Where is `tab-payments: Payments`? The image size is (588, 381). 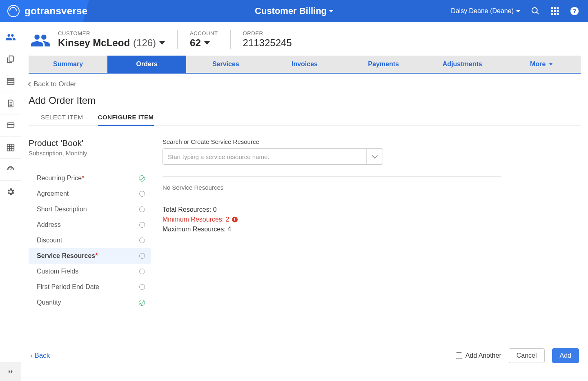
tab-payments: Payments is located at coordinates (384, 64).